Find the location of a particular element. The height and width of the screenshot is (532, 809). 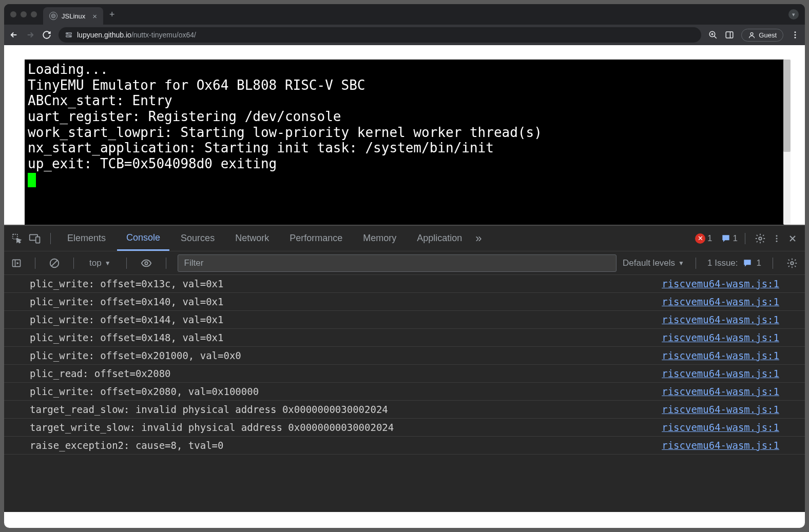

more-tabs-icon: » is located at coordinates (478, 239).